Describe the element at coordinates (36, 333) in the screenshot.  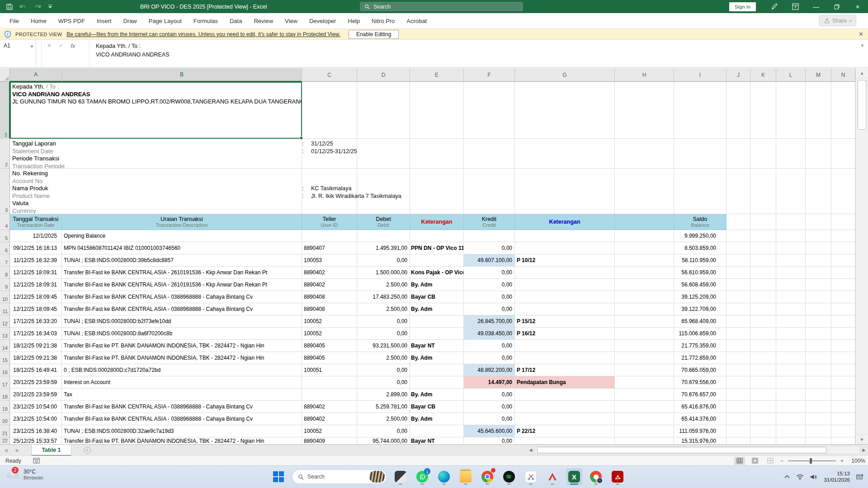
I see `cell-transaction-date: 17/12/25 16:34:03` at that location.